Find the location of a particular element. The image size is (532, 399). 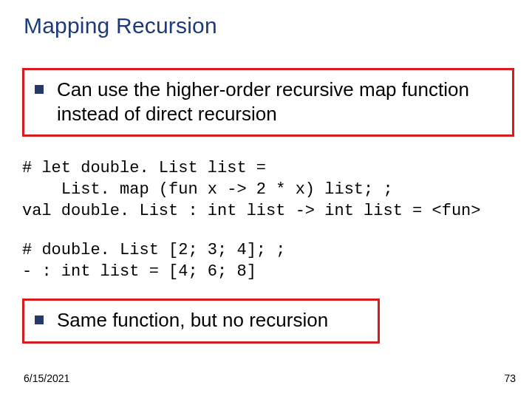

code-block-2: # double. List [2; 3; 4]; ; - : int list… is located at coordinates (270, 261).